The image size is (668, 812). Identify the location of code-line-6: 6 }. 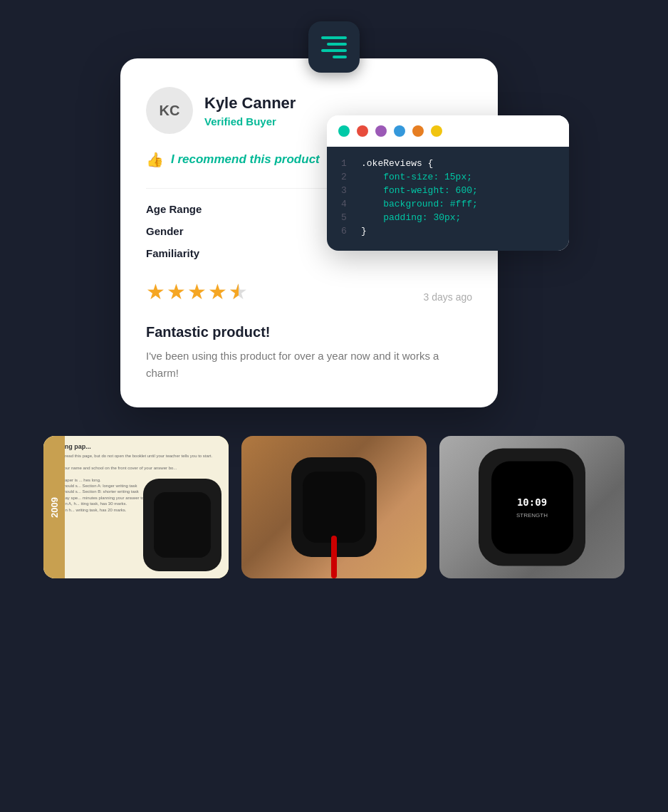
(448, 231).